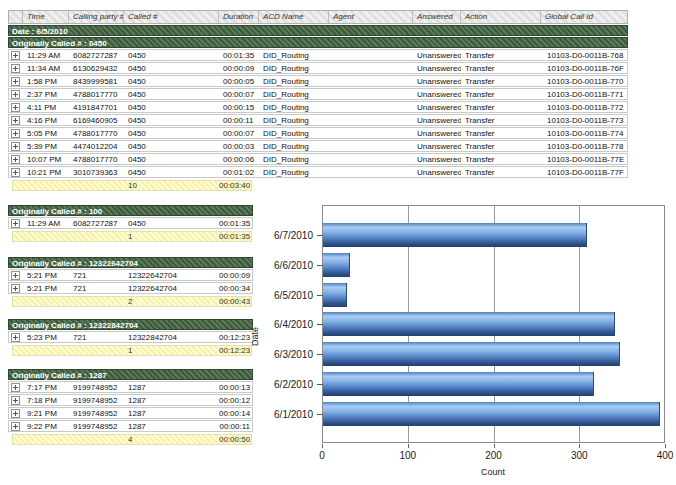 The width and height of the screenshot is (676, 485). What do you see at coordinates (318, 30) in the screenshot?
I see `date-group-header: Date : 6/5/2010` at bounding box center [318, 30].